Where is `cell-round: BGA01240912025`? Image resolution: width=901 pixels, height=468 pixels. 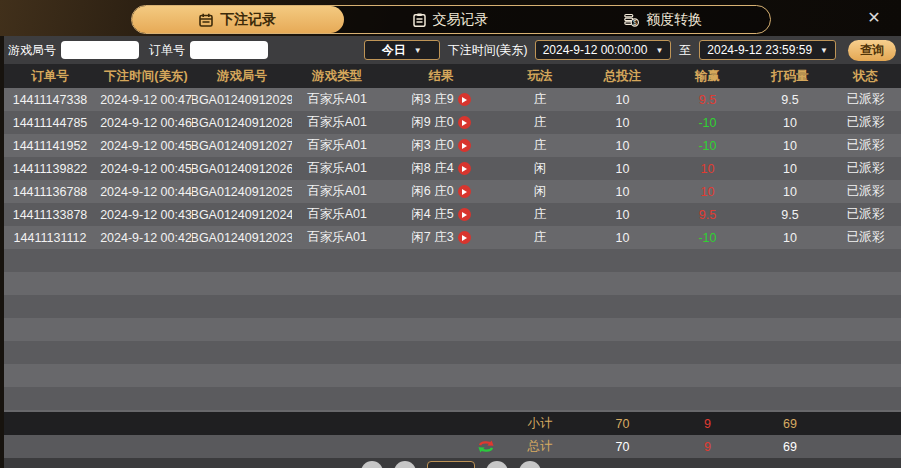
cell-round: BGA01240912025 is located at coordinates (242, 192).